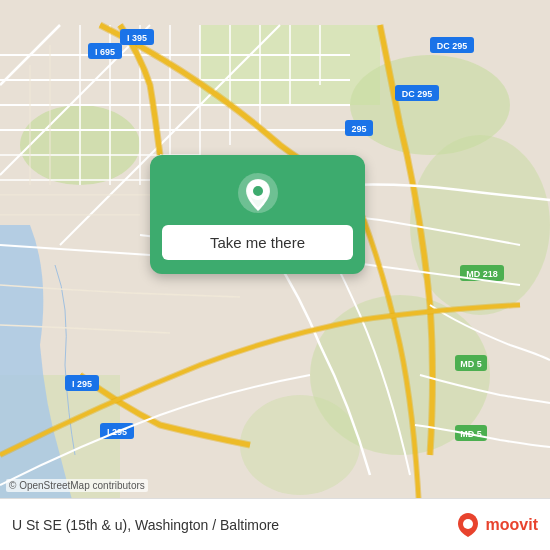 This screenshot has height=550, width=550. I want to click on take-me-there-button: Take me there, so click(258, 242).